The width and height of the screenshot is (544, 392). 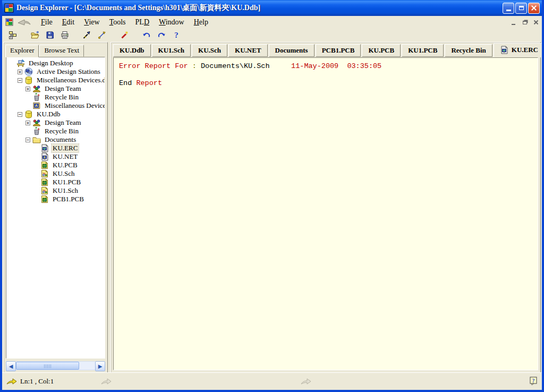 I want to click on doc-tab-ku-pcb: KU.PCB, so click(x=381, y=50).